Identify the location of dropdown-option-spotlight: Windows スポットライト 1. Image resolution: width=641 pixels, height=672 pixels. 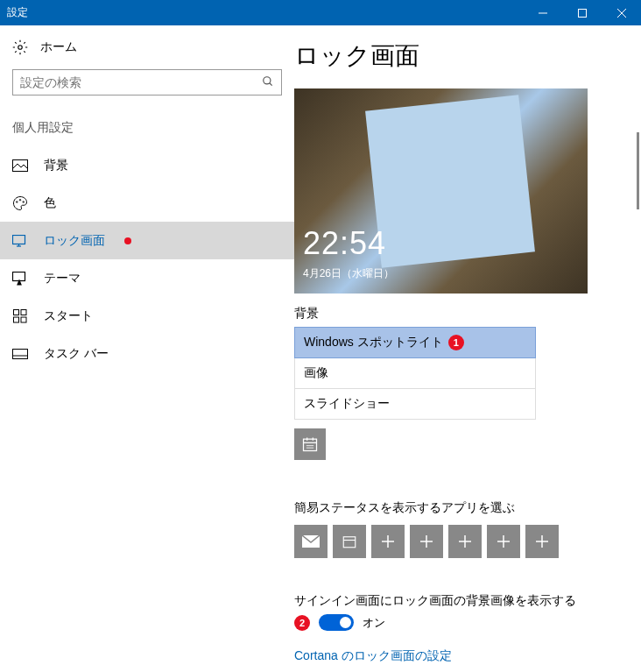
(415, 343).